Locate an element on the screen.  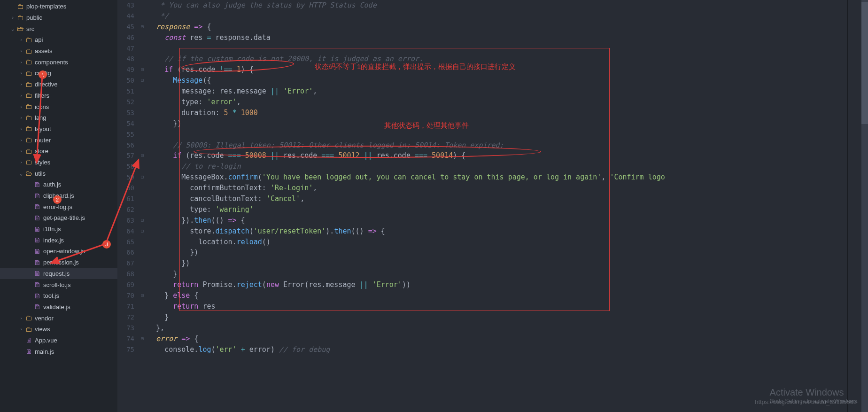
code-line: console.log('err' + error) // for debug is located at coordinates (497, 350).